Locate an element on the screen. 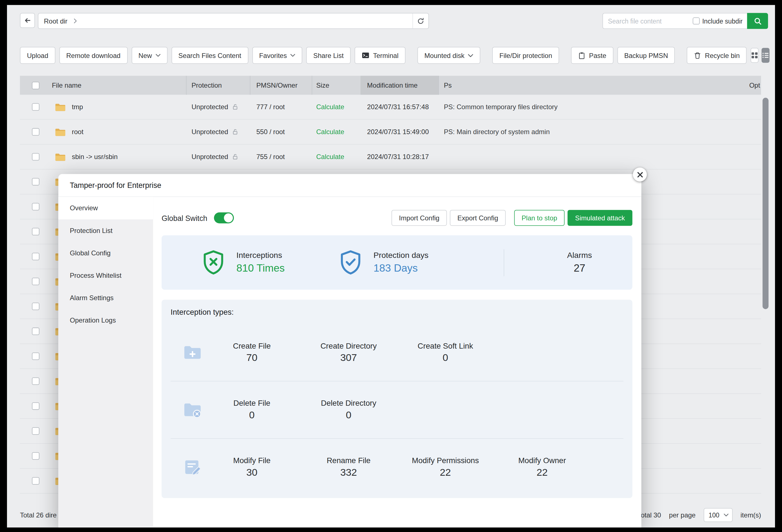  global-switch-label: Global Switch is located at coordinates (184, 218).